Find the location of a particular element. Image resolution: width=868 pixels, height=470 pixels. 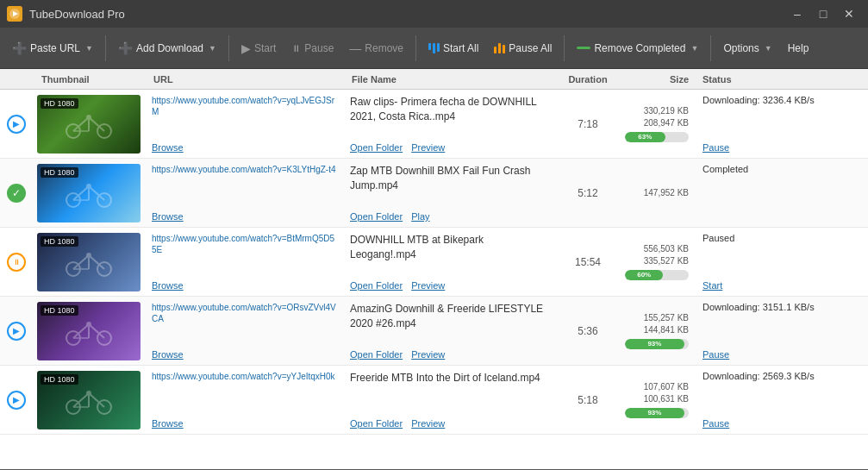

row-action: ✓ is located at coordinates (16, 193).